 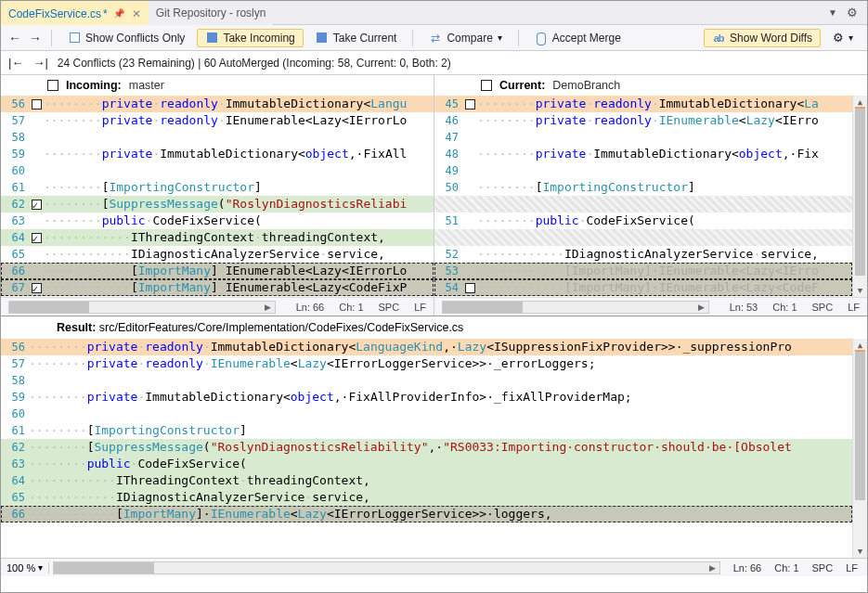 What do you see at coordinates (643, 221) in the screenshot?
I see `code-line: 51········public·CodeFixService(` at bounding box center [643, 221].